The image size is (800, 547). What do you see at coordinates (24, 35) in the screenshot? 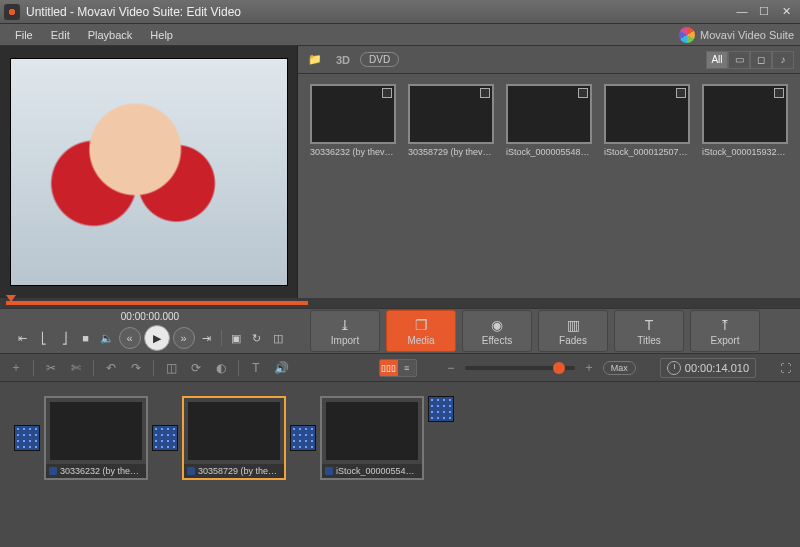
I see `menu-file: File` at bounding box center [24, 35].